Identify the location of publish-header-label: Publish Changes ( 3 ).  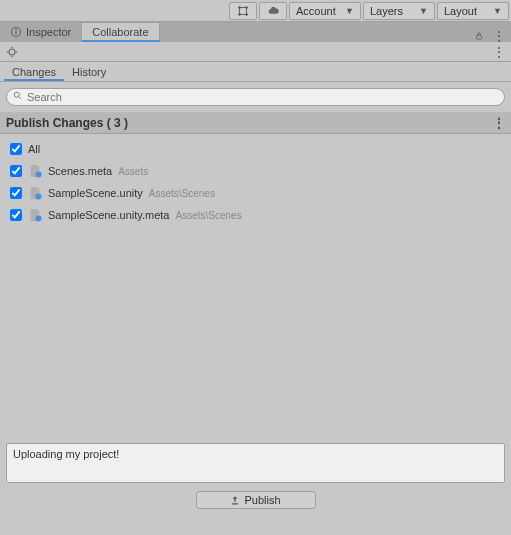
(67, 123).